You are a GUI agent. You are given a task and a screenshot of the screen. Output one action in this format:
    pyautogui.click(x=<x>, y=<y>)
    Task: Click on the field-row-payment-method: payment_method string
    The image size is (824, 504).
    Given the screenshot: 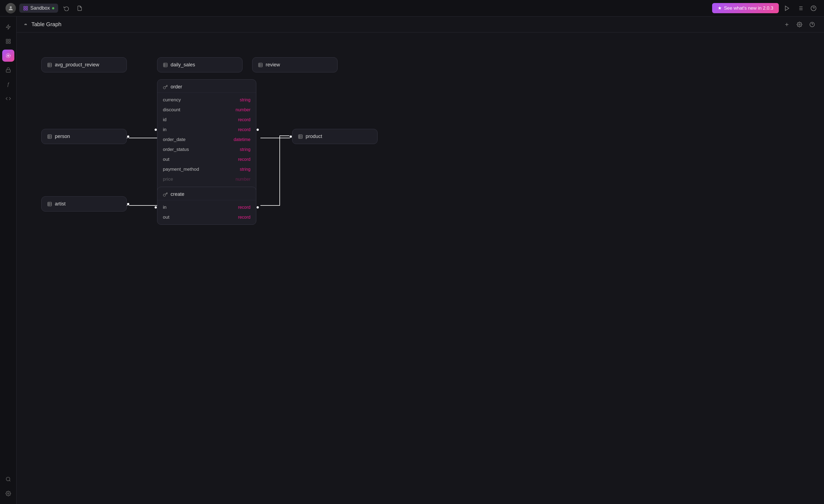 What is the action you would take?
    pyautogui.click(x=207, y=169)
    